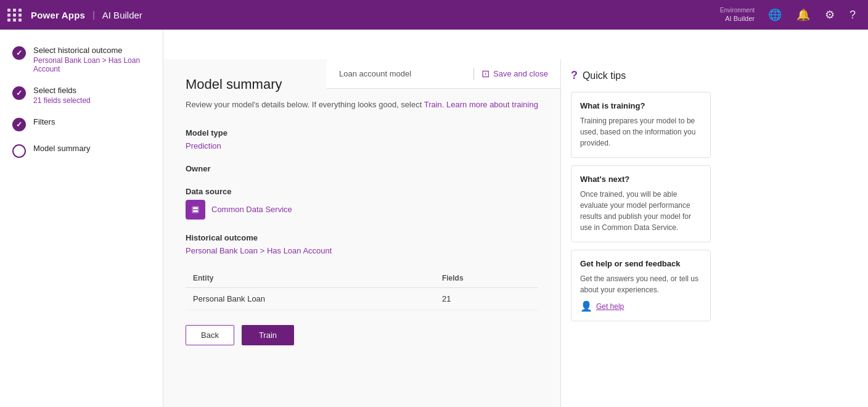  Describe the element at coordinates (86, 69) in the screenshot. I see `step1-sub2: Account` at that location.